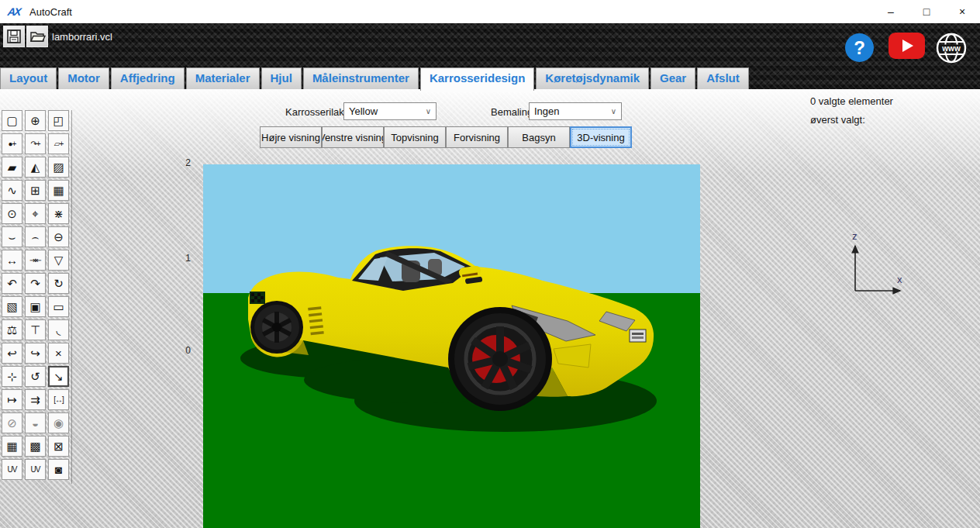 The height and width of the screenshot is (528, 980). I want to click on duplicate-surface-icon: ▨, so click(59, 167).